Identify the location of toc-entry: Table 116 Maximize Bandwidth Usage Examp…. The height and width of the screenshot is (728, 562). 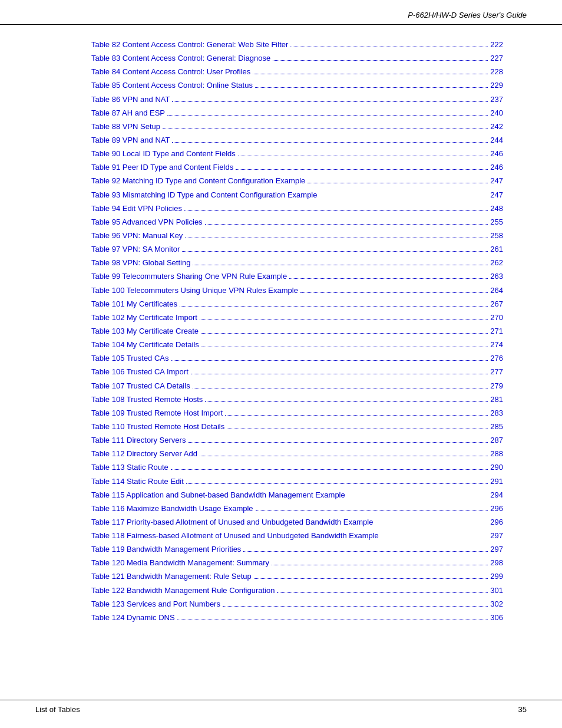
(297, 509).